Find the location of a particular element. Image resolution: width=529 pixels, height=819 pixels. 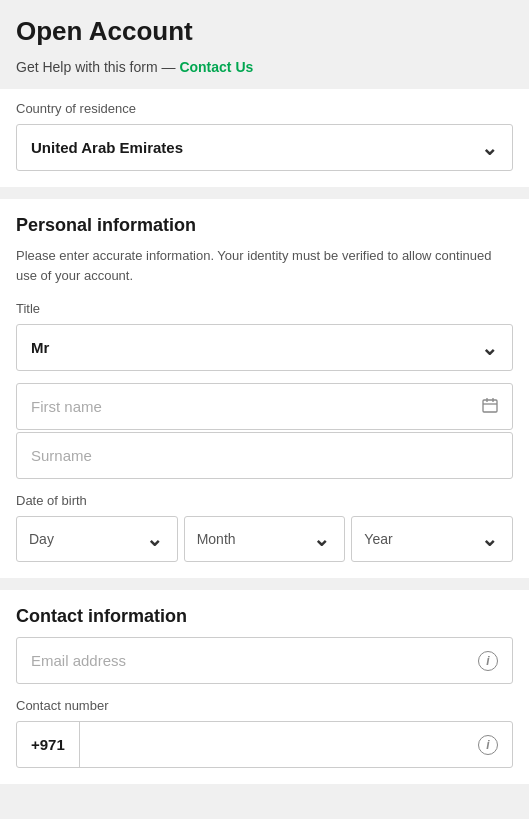

day-select: Day is located at coordinates (97, 539).